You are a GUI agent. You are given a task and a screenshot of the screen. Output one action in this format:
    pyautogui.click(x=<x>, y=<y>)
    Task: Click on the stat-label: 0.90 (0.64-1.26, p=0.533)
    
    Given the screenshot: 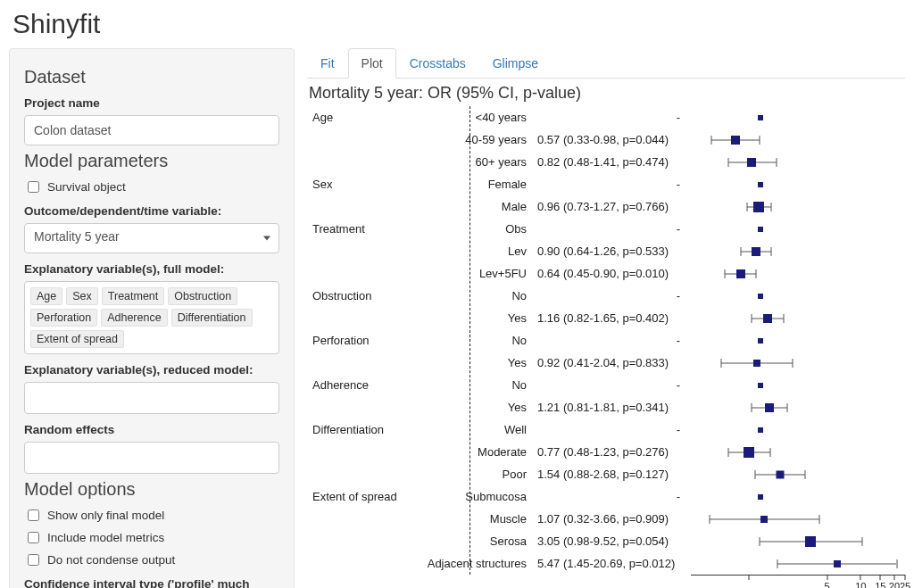 What is the action you would take?
    pyautogui.click(x=622, y=252)
    